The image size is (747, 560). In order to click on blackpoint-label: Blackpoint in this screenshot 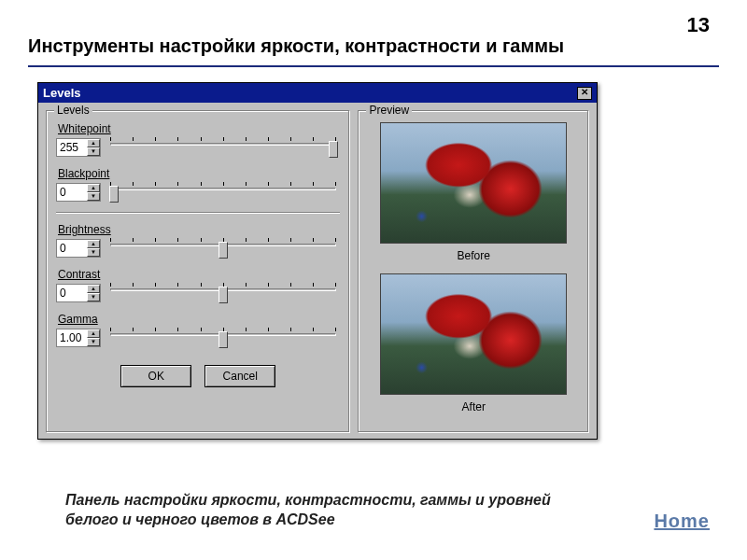, I will do `click(199, 174)`.